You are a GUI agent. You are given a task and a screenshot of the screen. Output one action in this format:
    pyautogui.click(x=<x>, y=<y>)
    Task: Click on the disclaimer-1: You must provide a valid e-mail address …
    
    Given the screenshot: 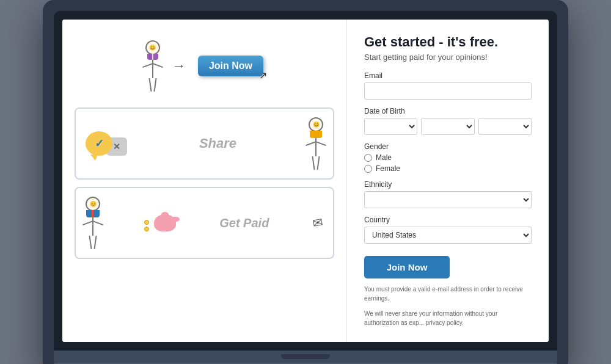 What is the action you would take?
    pyautogui.click(x=448, y=294)
    